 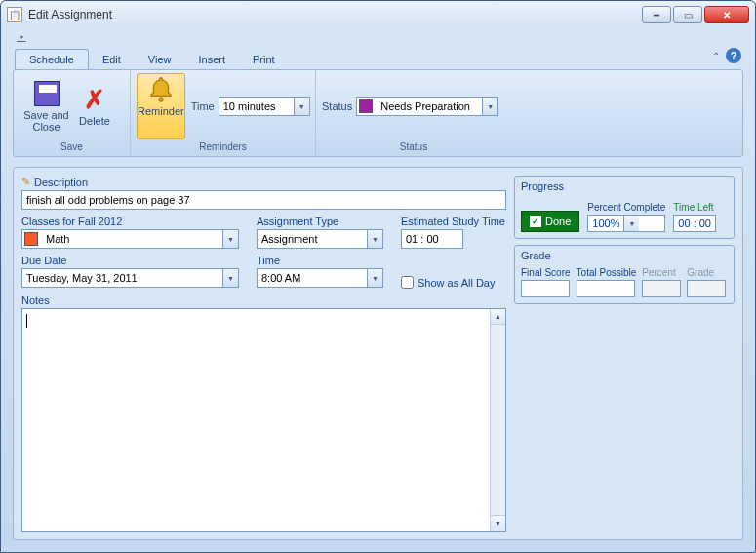 What do you see at coordinates (131, 221) in the screenshot?
I see `class-label: Classes for Fall 2012` at bounding box center [131, 221].